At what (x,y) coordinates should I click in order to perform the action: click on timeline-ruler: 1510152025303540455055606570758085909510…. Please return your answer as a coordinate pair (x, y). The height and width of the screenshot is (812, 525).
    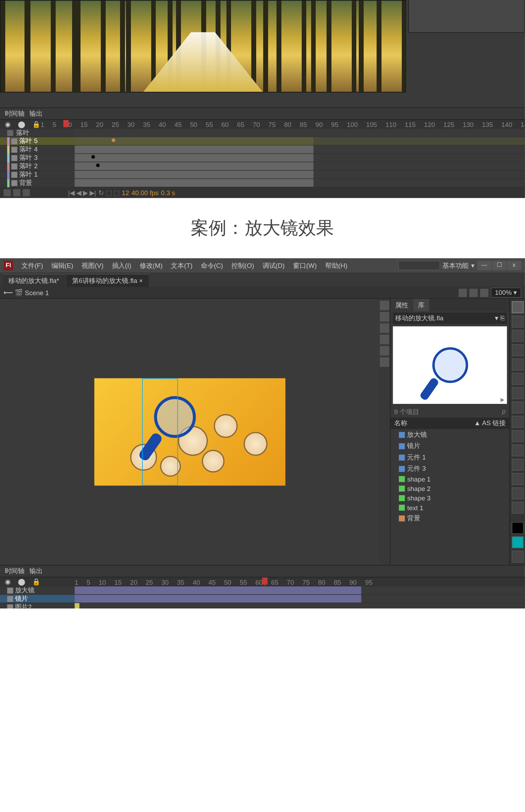
    Looking at the image, I should click on (283, 124).